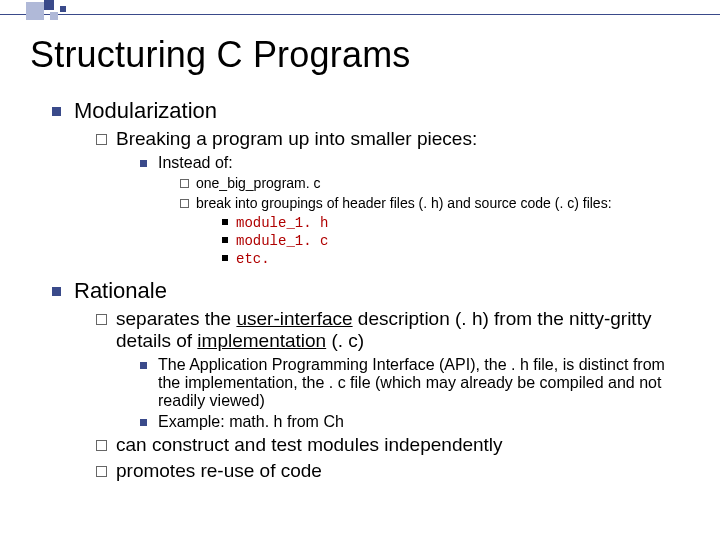 Image resolution: width=720 pixels, height=540 pixels. Describe the element at coordinates (410, 383) in the screenshot. I see `rationale-api: The Application Programming Interface (A…` at that location.